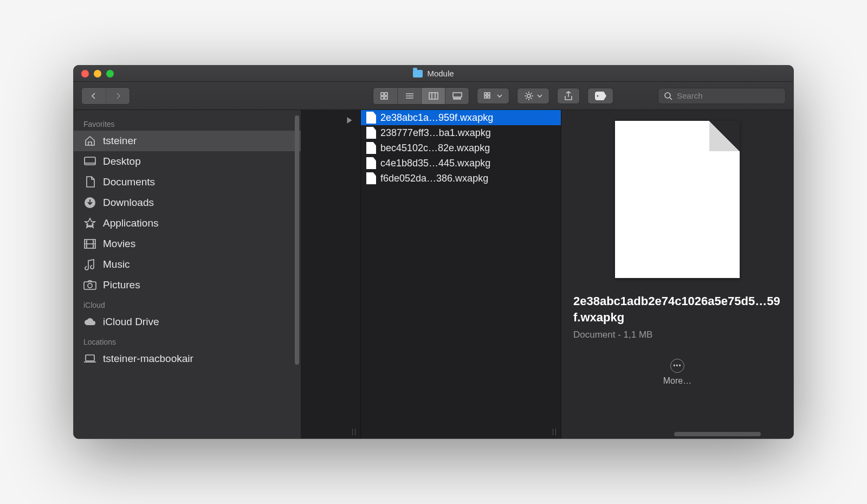 The width and height of the screenshot is (867, 504). Describe the element at coordinates (187, 203) in the screenshot. I see `sidebar-item-downloads: Downloads` at that location.